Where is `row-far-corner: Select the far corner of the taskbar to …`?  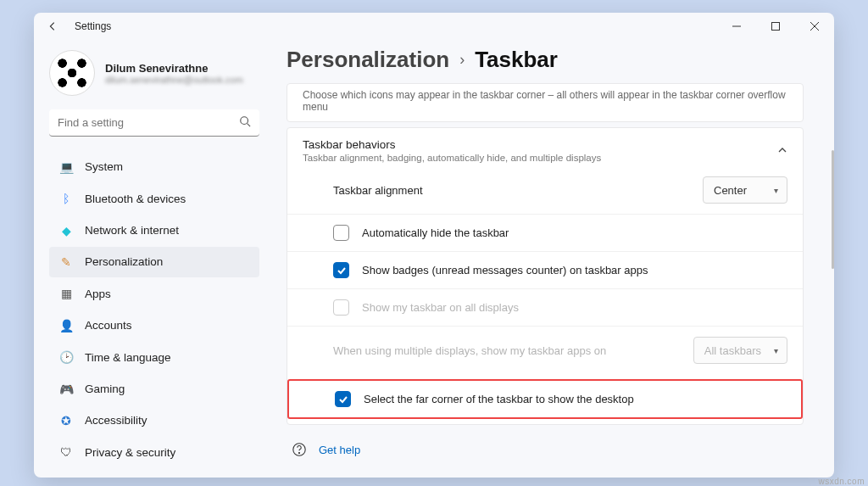 row-far-corner: Select the far corner of the taskbar to … is located at coordinates (545, 399).